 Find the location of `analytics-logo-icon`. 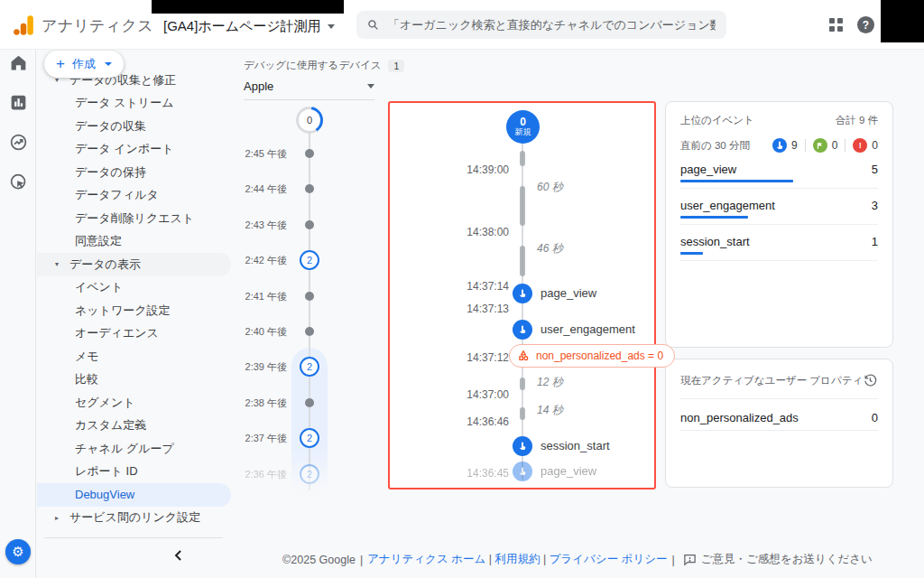

analytics-logo-icon is located at coordinates (23, 25).